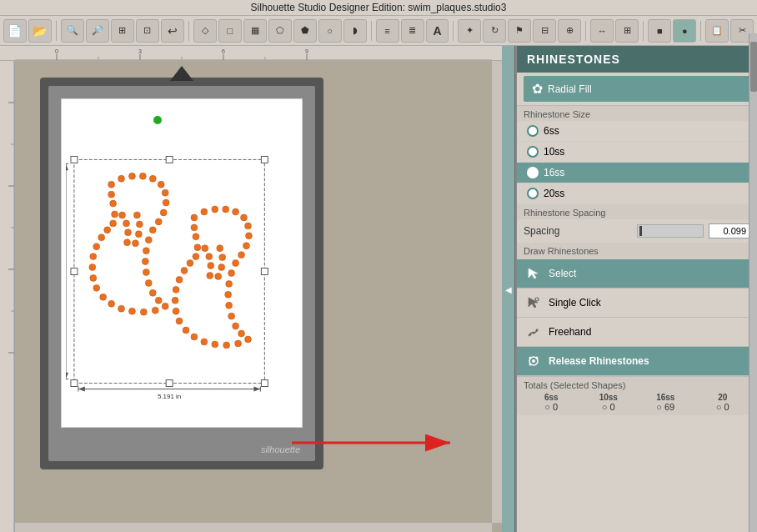 This screenshot has width=757, height=532. What do you see at coordinates (469, 31) in the screenshot?
I see `node-edit-button: ✦` at bounding box center [469, 31].